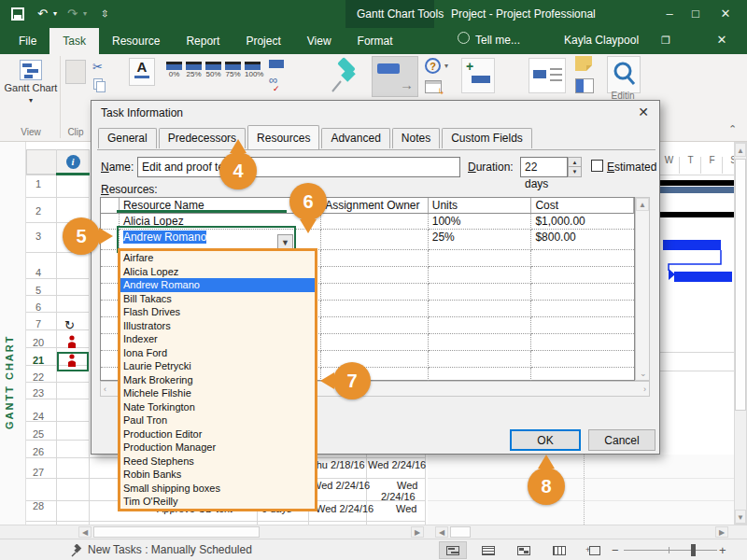 Image resolution: width=747 pixels, height=560 pixels. Describe the element at coordinates (218, 353) in the screenshot. I see `dropdown-item: Iona Ford` at that location.